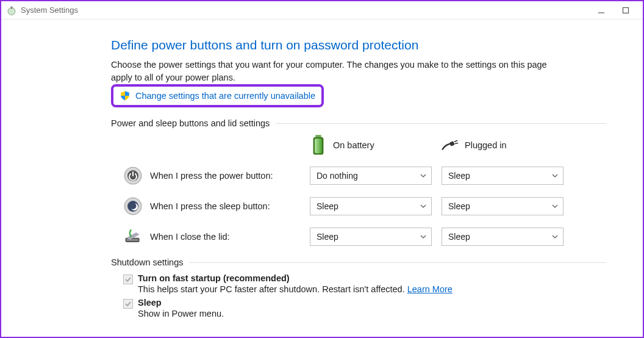 The image size is (644, 338). What do you see at coordinates (12, 10) in the screenshot?
I see `app-icon` at bounding box center [12, 10].